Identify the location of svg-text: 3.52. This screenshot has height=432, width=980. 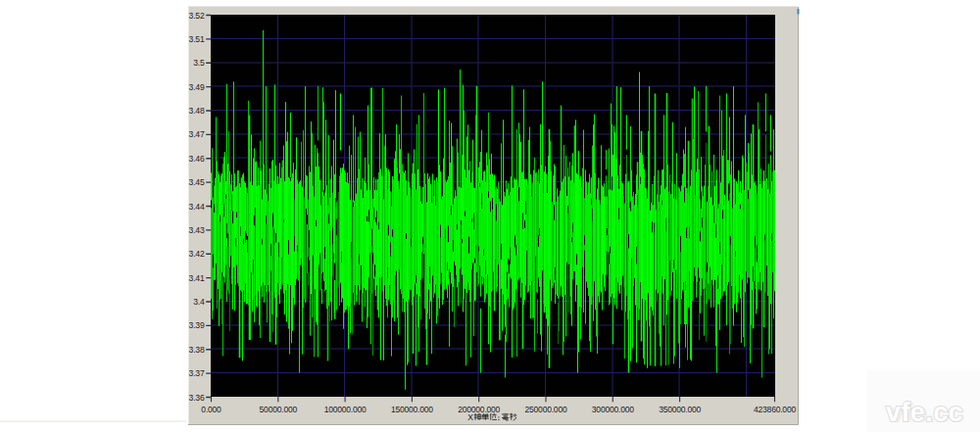
(197, 16).